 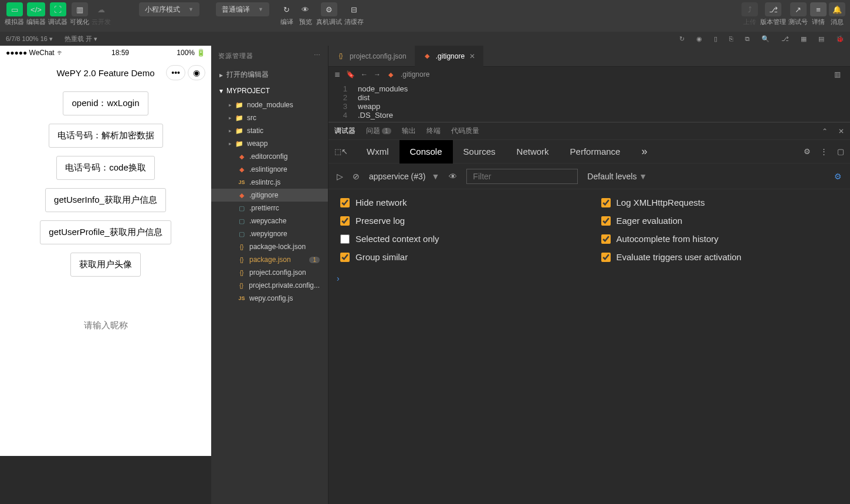 I want to click on record-icon: ◉, so click(x=699, y=39).